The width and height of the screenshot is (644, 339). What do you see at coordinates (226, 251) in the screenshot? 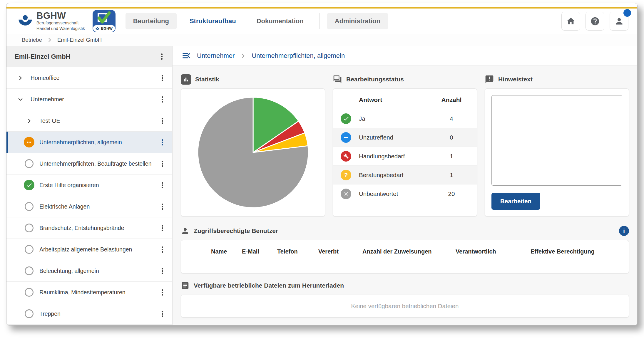
I see `users-column-name: Name` at bounding box center [226, 251].